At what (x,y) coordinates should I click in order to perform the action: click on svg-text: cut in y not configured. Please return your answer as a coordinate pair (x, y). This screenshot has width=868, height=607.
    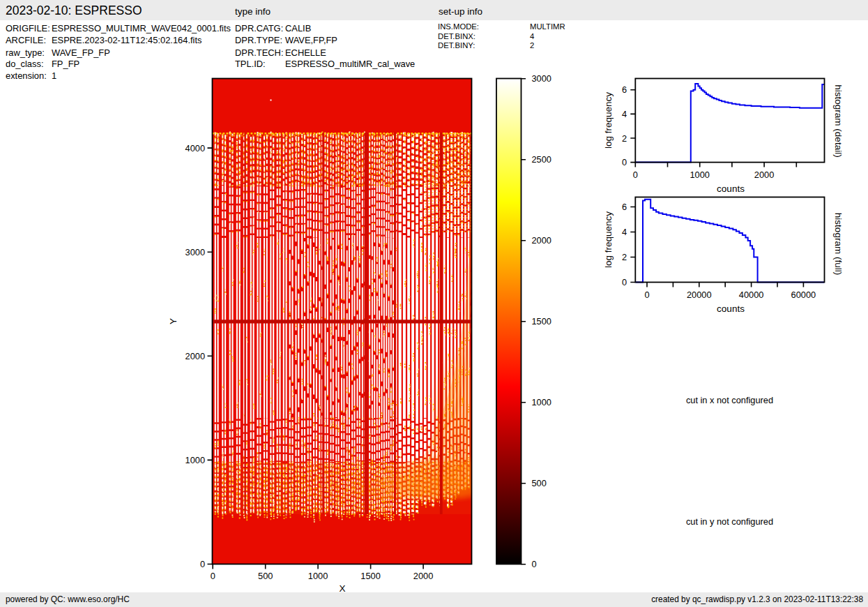
    Looking at the image, I should click on (729, 522).